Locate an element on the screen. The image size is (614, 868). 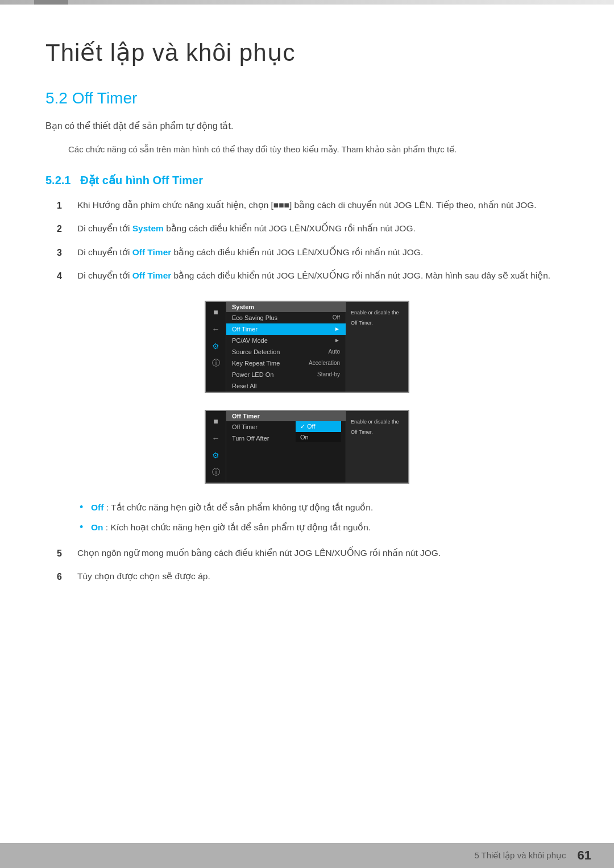
submenu-row-label: Turn Off After is located at coordinates (259, 438).